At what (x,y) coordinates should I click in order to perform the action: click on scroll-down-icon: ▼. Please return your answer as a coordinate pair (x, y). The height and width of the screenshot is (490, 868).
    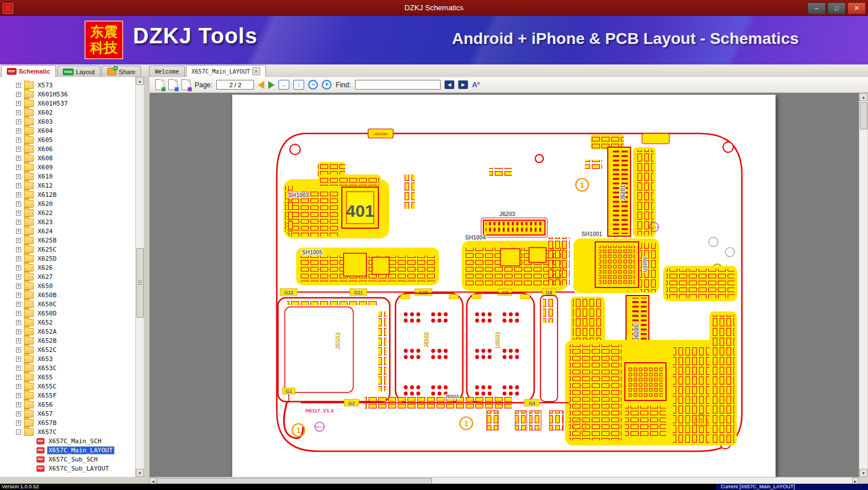
    Looking at the image, I should click on (140, 473).